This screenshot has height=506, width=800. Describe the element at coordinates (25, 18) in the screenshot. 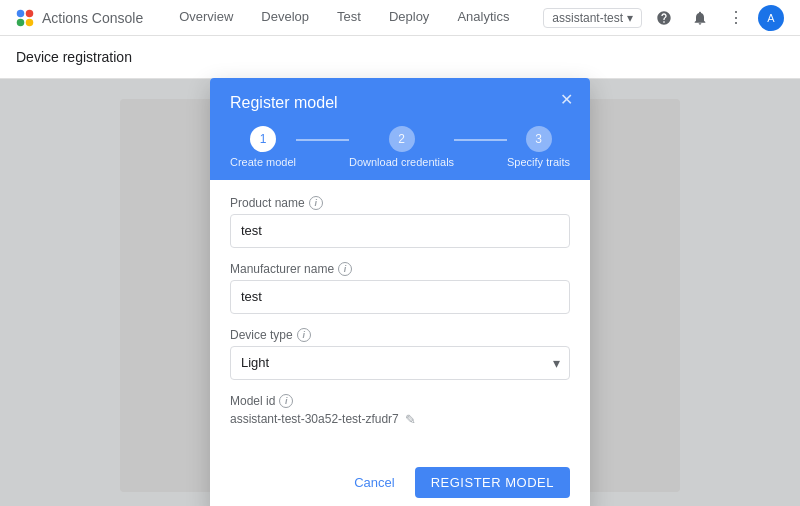

I see `google-logo-icon` at that location.